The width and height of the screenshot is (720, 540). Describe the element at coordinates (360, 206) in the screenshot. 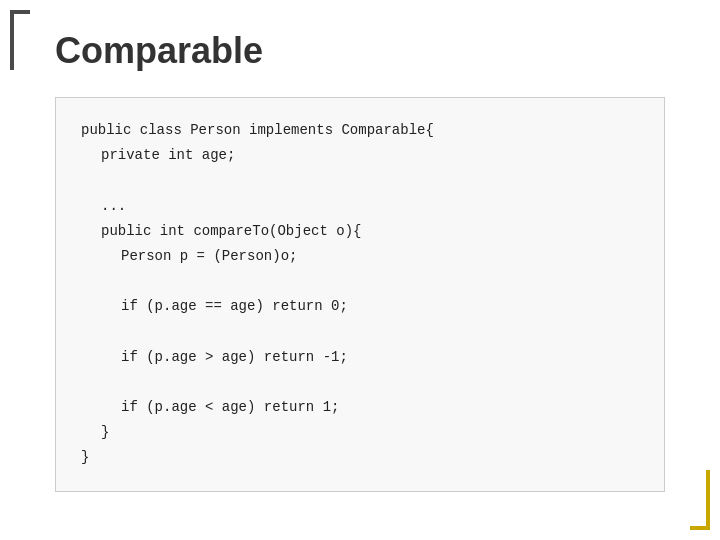

I see `code-line-4: ...` at that location.